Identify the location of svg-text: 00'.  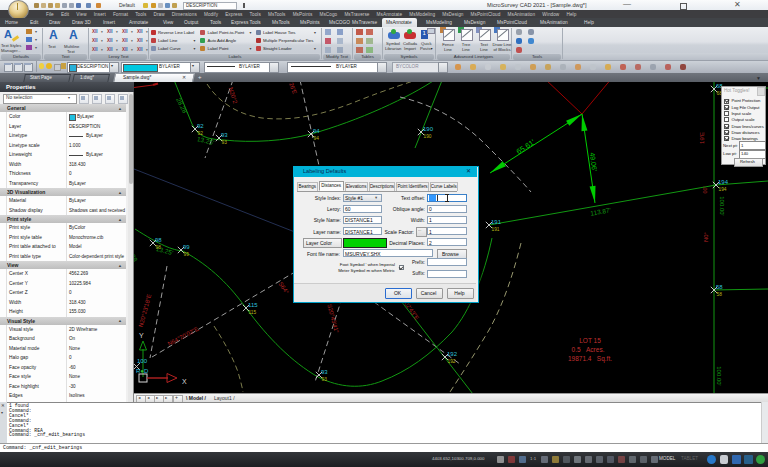
(705, 190).